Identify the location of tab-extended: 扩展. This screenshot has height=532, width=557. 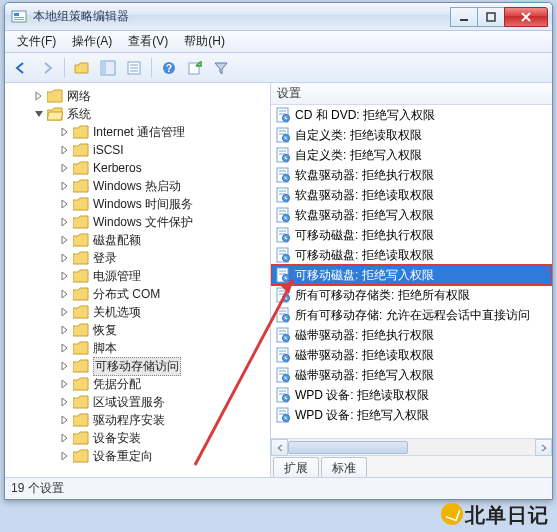
(296, 467).